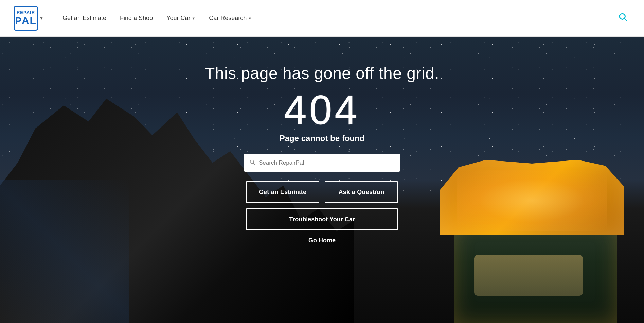 The height and width of the screenshot is (323, 644). What do you see at coordinates (194, 18) in the screenshot?
I see `your-car-chevron: ▼` at bounding box center [194, 18].